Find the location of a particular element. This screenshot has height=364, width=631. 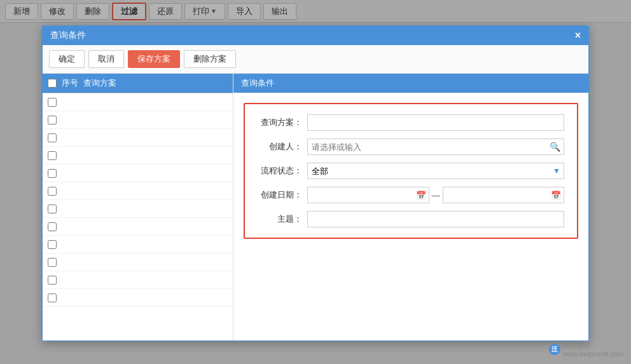

creator-label: 创建人： is located at coordinates (280, 147).